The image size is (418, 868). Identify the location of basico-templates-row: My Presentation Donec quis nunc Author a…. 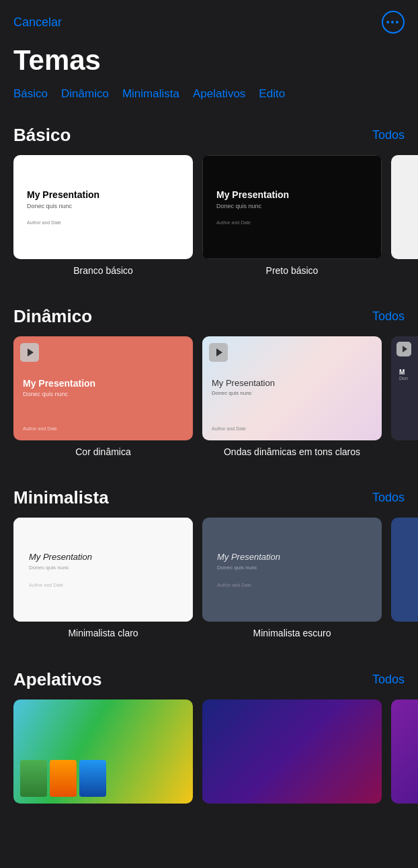
(209, 216).